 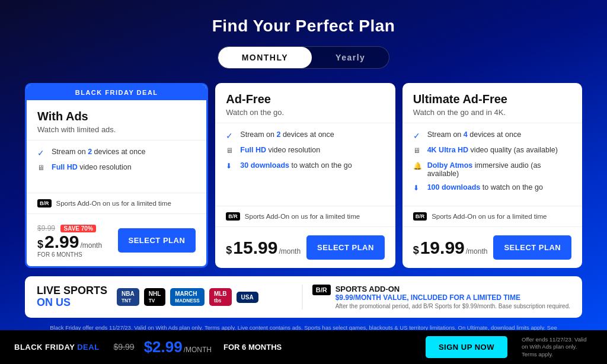 What do you see at coordinates (499, 170) in the screenshot?
I see `feature-text: Dolby Atmos immersive audio (as availabl…` at bounding box center [499, 170].